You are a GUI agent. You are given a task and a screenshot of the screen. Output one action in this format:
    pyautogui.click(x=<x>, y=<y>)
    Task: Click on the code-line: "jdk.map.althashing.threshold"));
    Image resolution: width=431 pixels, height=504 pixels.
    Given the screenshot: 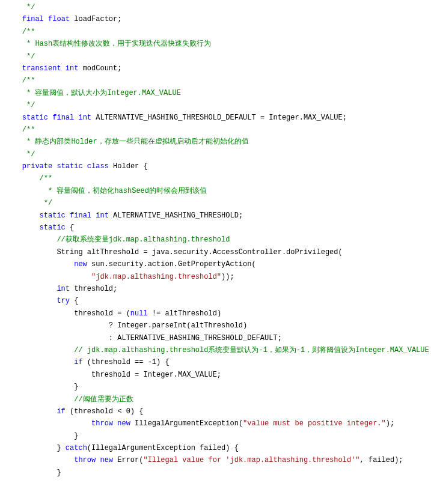 What is the action you would take?
    pyautogui.click(x=218, y=277)
    